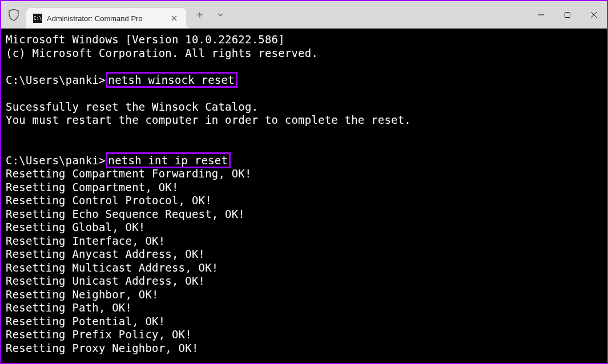 Image resolution: width=608 pixels, height=364 pixels. Describe the element at coordinates (112, 268) in the screenshot. I see `output-line: Resetting Multicast Address, OK!` at that location.